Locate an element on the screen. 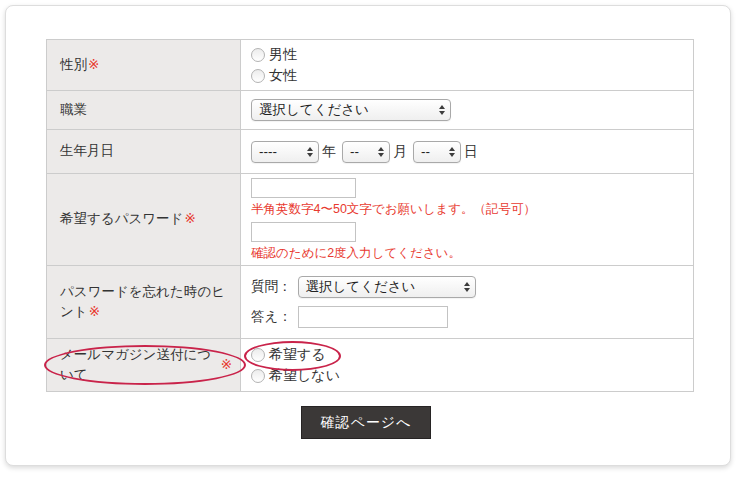 This screenshot has width=737, height=480. occupation-label: 職業 is located at coordinates (74, 110).